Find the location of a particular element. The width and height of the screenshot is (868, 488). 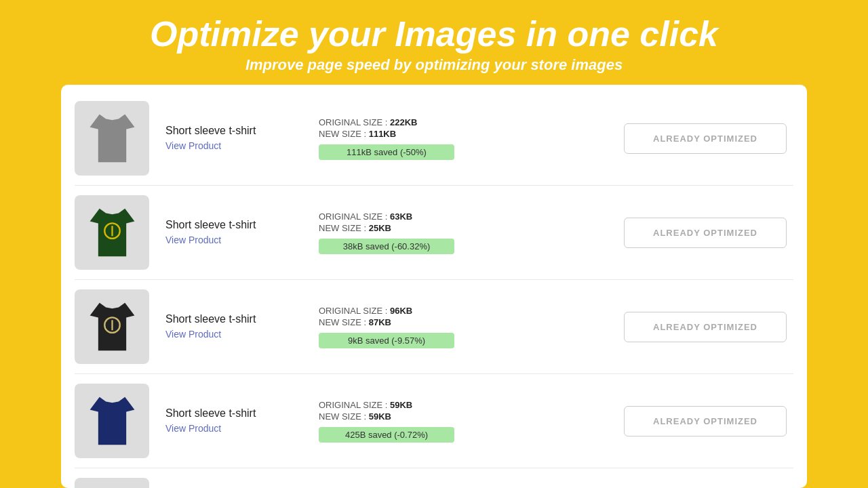

savings-bar-container: 111kB saved (-50%) is located at coordinates (403, 152).